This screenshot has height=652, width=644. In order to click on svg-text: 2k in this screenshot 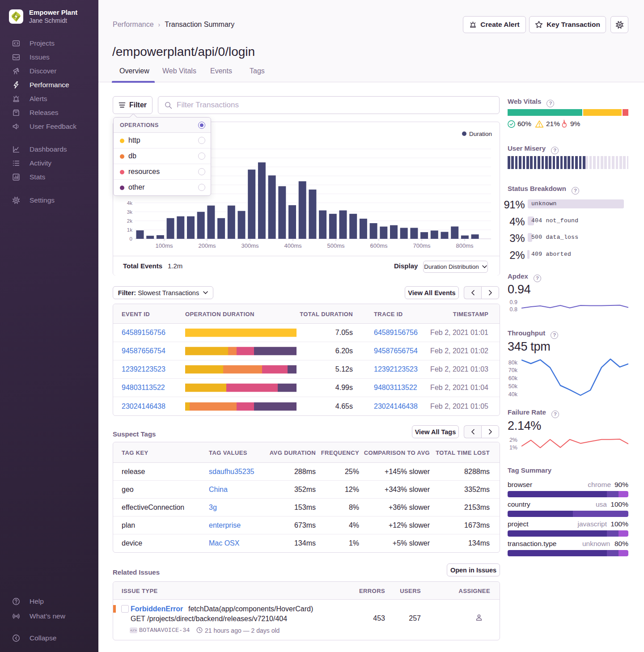, I will do `click(130, 221)`.